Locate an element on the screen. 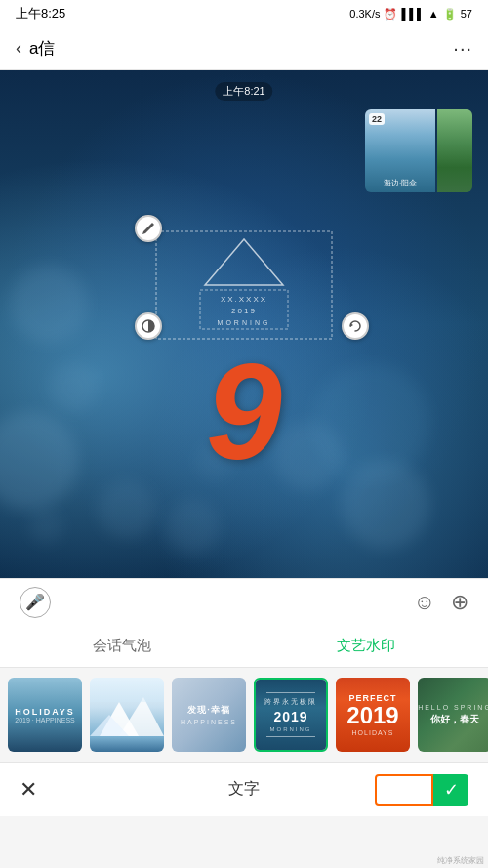 This screenshot has width=488, height=868. watermark-item-5: PERFECT 2019 HOLIDAYS is located at coordinates (373, 715).